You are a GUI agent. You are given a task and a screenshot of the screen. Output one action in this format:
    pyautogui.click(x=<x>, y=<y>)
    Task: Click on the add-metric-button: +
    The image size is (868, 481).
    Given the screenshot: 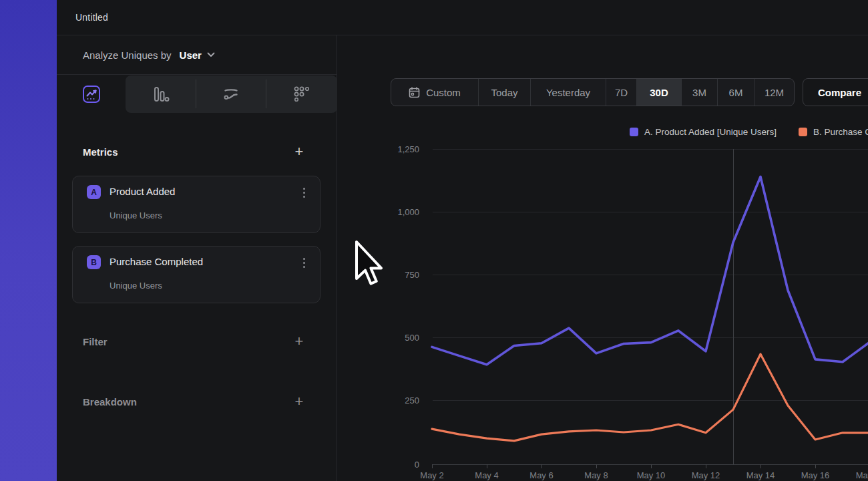 What is the action you would take?
    pyautogui.click(x=299, y=152)
    